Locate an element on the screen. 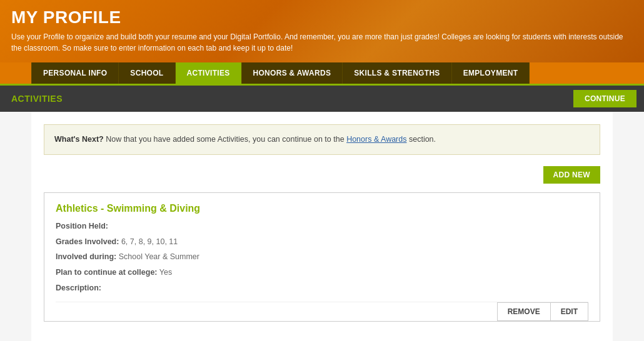 The image size is (644, 341). tab-activities: ACTIVITIES is located at coordinates (209, 73).